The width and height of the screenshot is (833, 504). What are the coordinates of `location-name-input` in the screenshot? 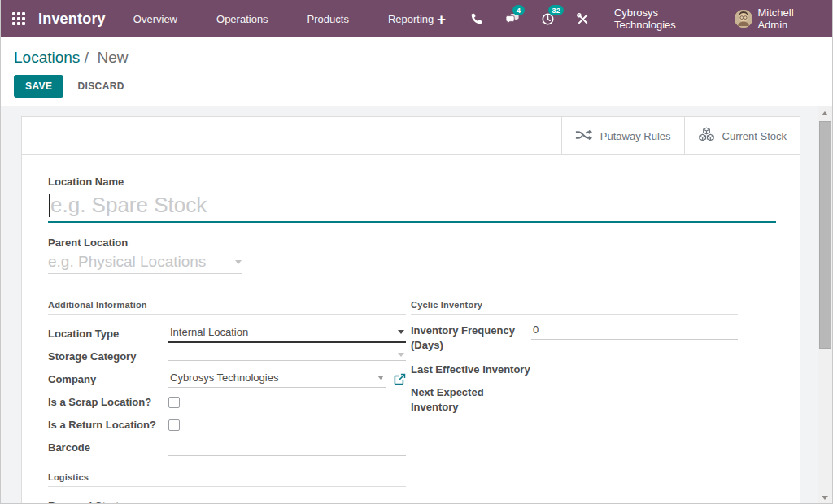 It's located at (412, 207).